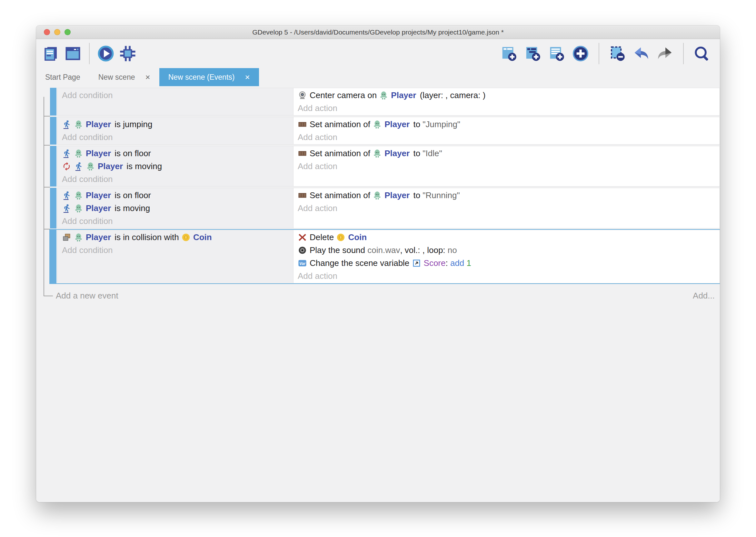  Describe the element at coordinates (338, 250) in the screenshot. I see `text: Play the sound` at that location.